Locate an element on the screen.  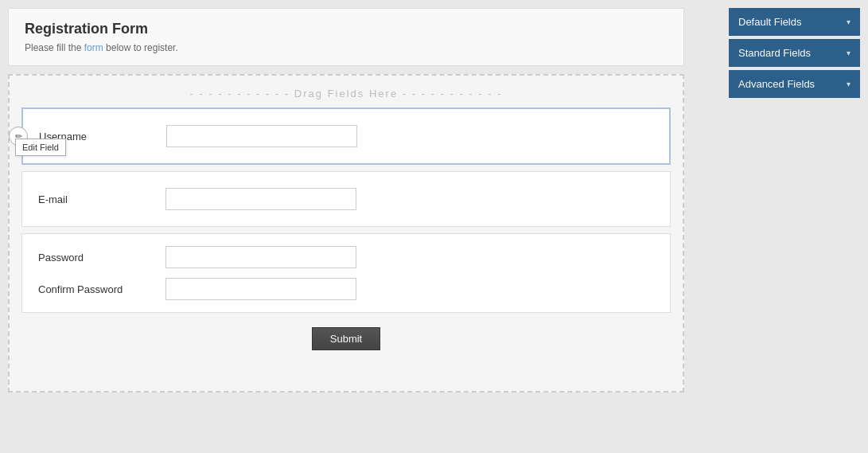
advanced-fields-chevron-icon: ▾ is located at coordinates (848, 84).